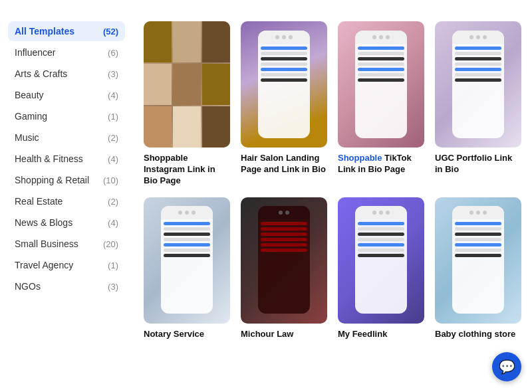 The height and width of the screenshot is (392, 532). I want to click on template-card-6: Michour Law, so click(284, 268).